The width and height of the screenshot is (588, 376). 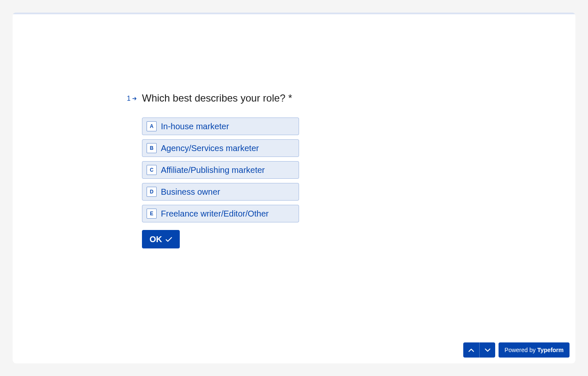 I want to click on option-key: C, so click(x=152, y=170).